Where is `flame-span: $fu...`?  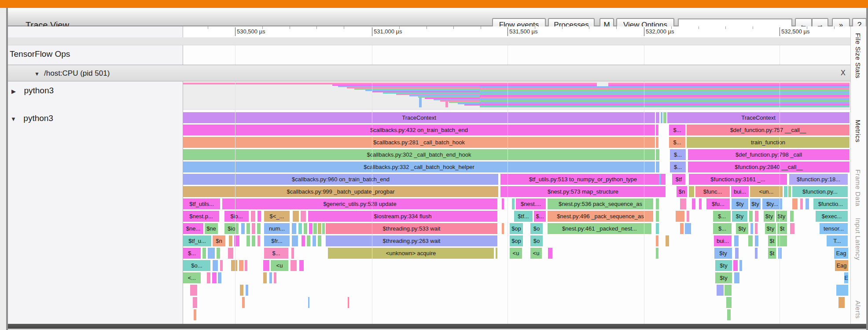 flame-span: $fu... is located at coordinates (718, 204).